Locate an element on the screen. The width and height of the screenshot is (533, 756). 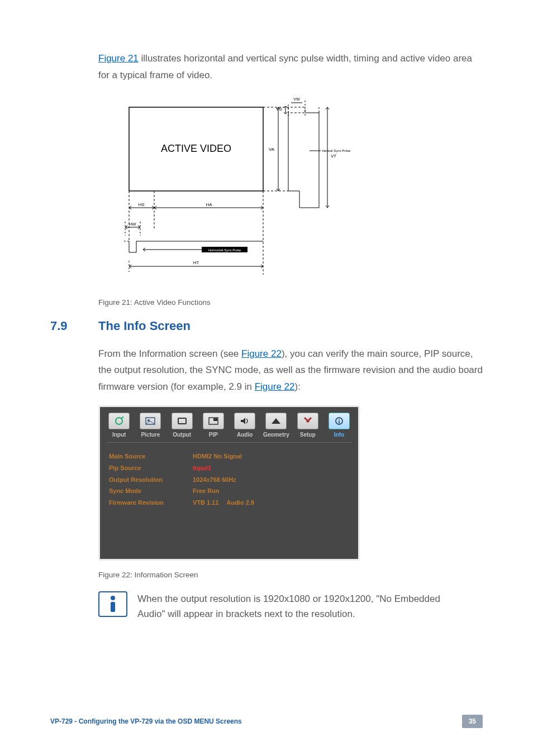
osd-info-body: Main Source HDMI2 No Signal Pip Source I… is located at coordinates (229, 501).